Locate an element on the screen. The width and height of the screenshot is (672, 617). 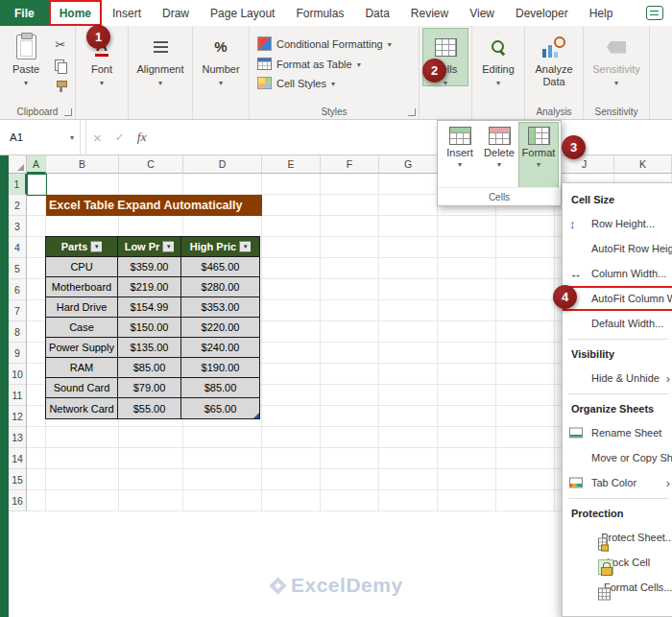
column-header-c: C is located at coordinates (152, 165).